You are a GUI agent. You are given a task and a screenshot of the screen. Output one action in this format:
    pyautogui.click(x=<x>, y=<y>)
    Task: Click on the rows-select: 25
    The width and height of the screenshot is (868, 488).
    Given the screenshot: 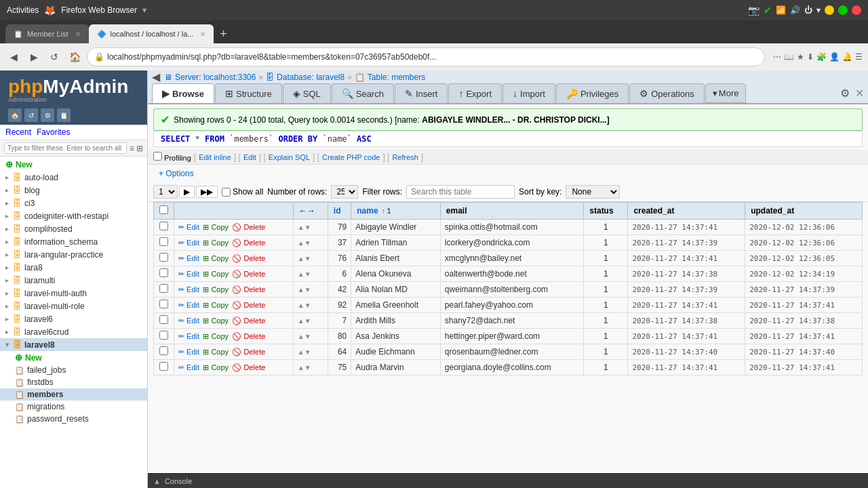 What is the action you would take?
    pyautogui.click(x=344, y=192)
    